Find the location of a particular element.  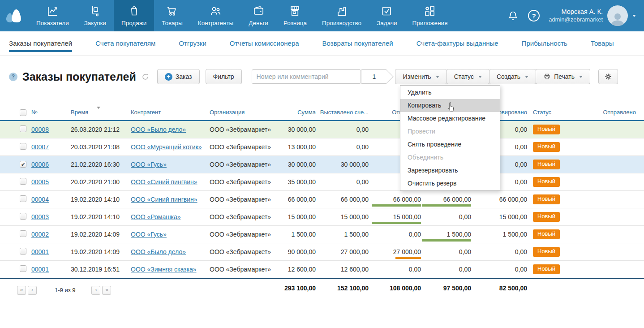

header-num: № is located at coordinates (51, 112).